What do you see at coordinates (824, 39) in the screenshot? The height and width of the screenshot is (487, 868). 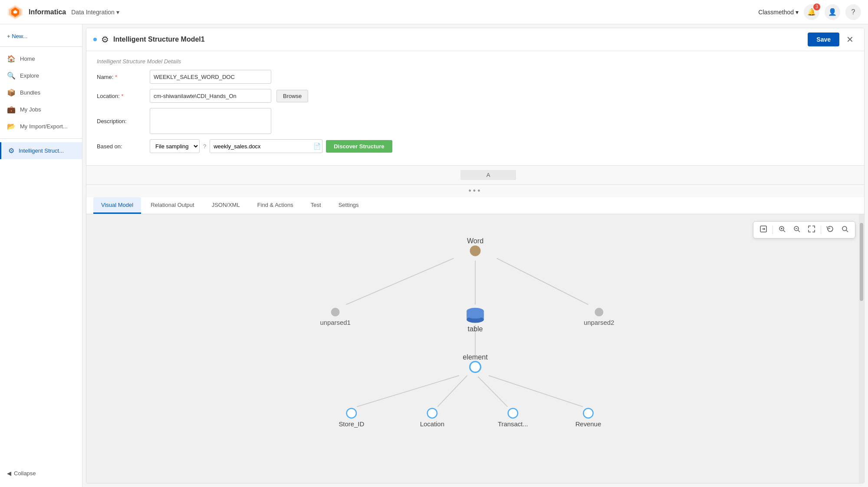 I see `save-button: Save` at bounding box center [824, 39].